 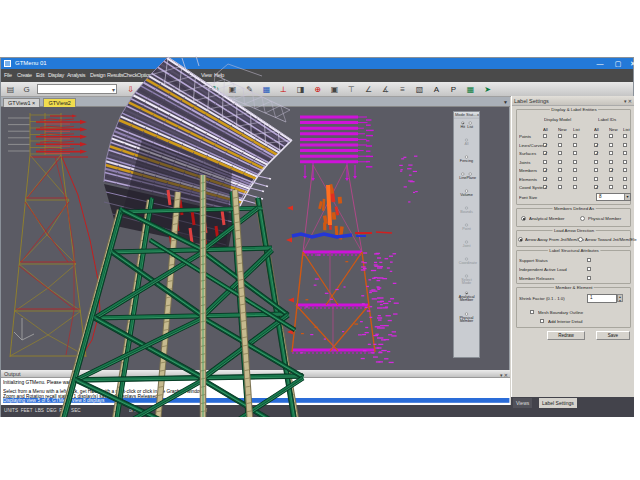 I want to click on menu-options: Options, so click(x=146, y=76).